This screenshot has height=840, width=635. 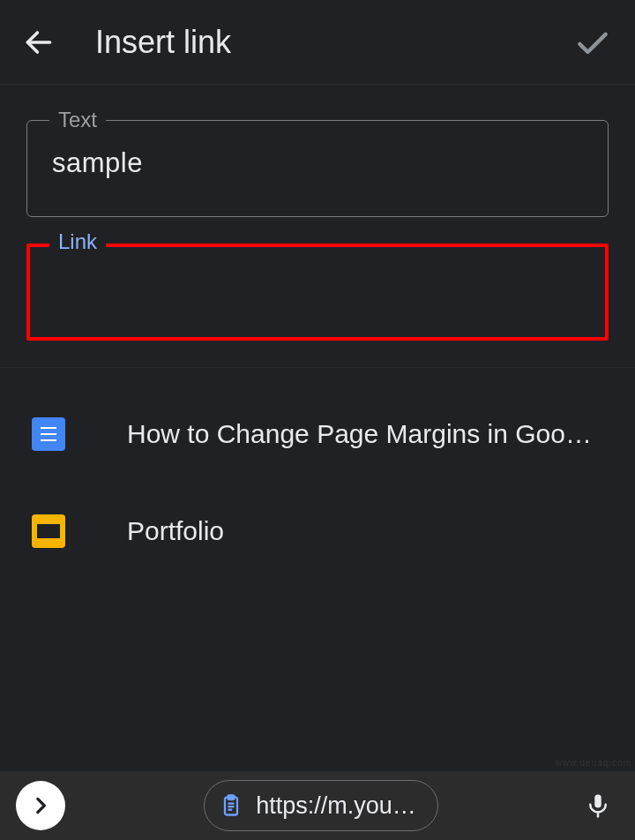 What do you see at coordinates (336, 806) in the screenshot?
I see `clipboard-text: https://m.you…` at bounding box center [336, 806].